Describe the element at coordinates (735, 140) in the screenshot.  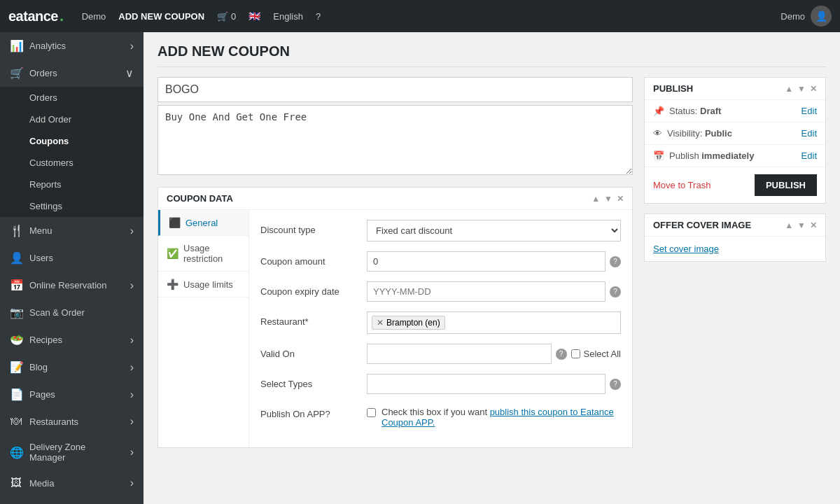
I see `publish-box: PUBLISH ▲ ▼ ✕ 📌 Status: Draft` at that location.